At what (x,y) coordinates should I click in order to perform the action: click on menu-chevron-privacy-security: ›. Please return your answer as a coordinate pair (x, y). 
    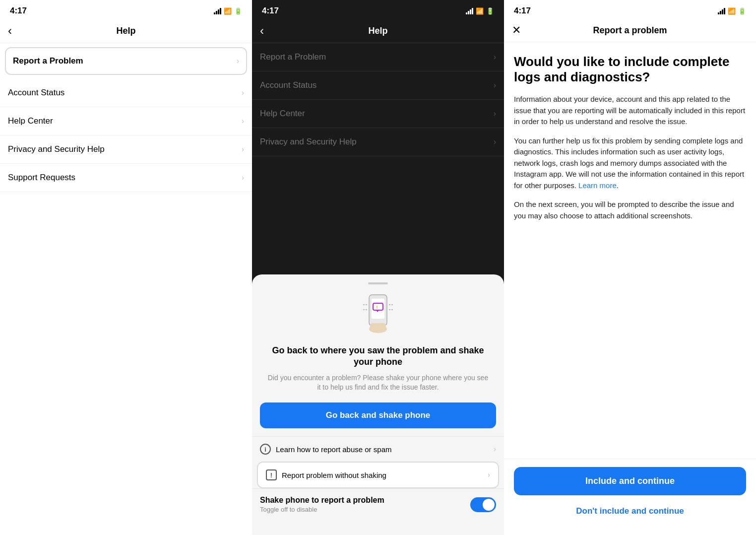
    Looking at the image, I should click on (243, 149).